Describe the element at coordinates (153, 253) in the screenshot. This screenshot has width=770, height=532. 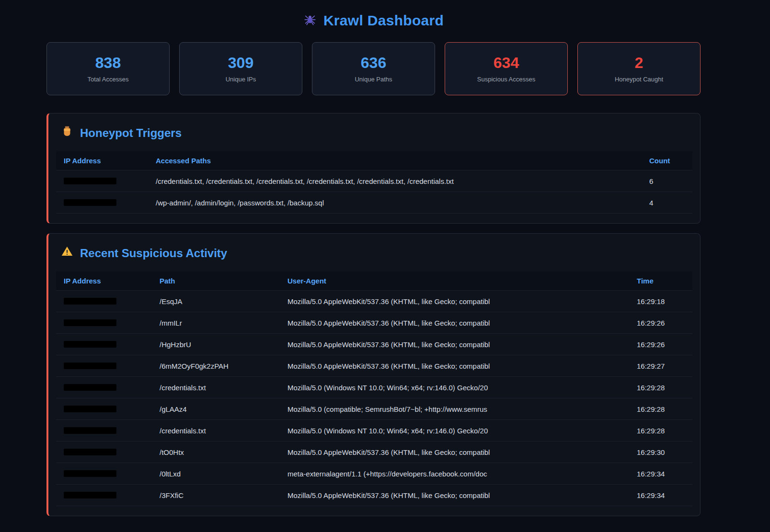
I see `suspicious-section-title-text: Recent Suspicious Activity` at that location.